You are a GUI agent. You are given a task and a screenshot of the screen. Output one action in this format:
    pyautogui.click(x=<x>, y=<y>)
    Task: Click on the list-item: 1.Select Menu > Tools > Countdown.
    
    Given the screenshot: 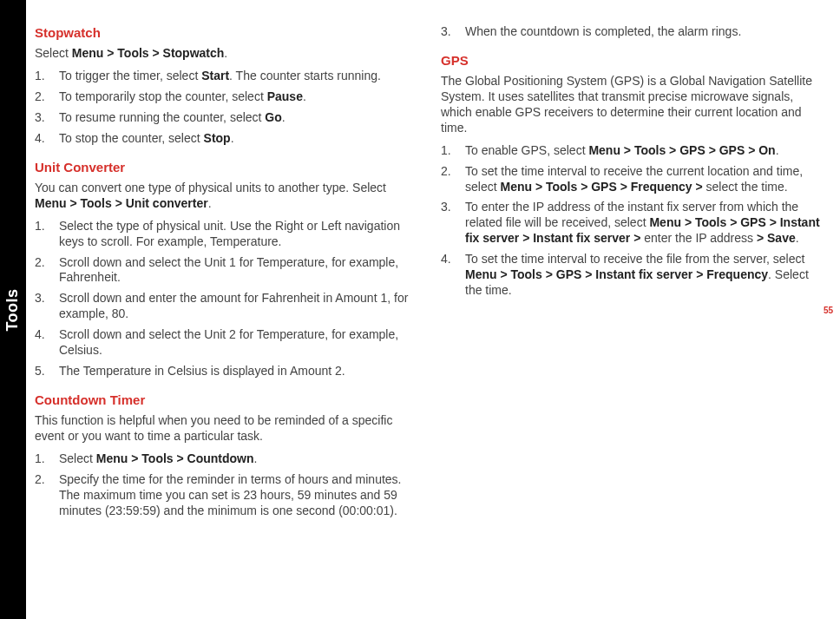 What is the action you would take?
    pyautogui.click(x=226, y=459)
    